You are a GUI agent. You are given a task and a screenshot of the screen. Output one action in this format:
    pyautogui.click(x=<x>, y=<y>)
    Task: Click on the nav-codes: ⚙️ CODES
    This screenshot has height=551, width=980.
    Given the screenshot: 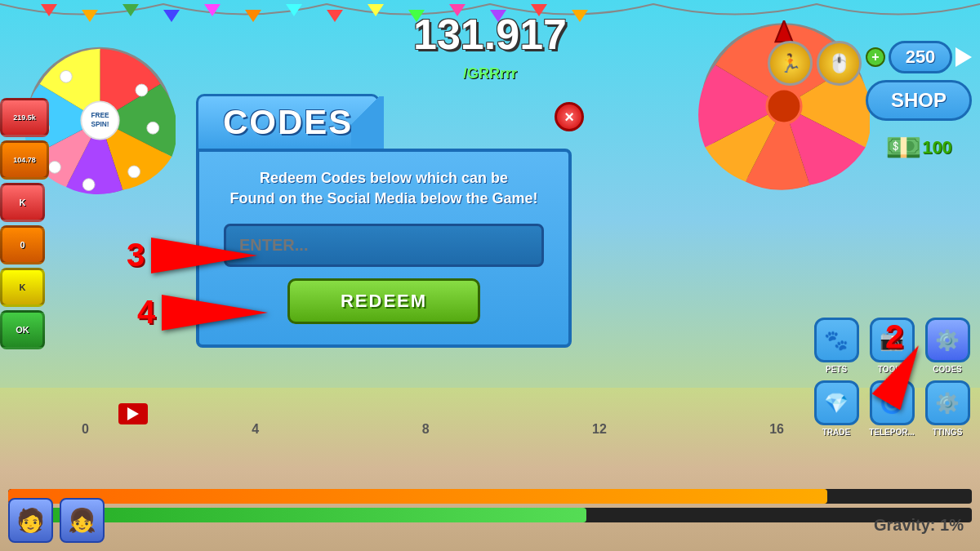 What is the action you would take?
    pyautogui.click(x=947, y=346)
    